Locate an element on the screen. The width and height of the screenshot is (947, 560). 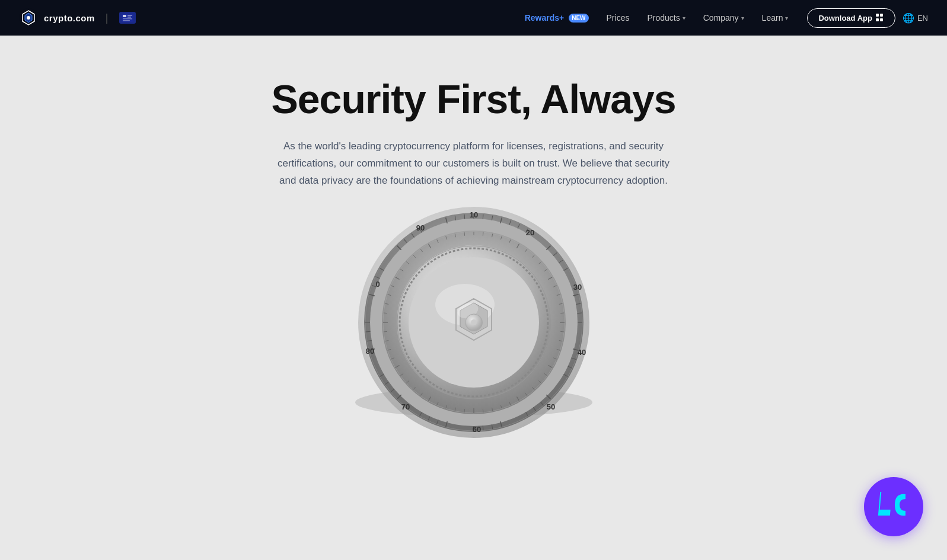
svg-text: 60 is located at coordinates (476, 429).